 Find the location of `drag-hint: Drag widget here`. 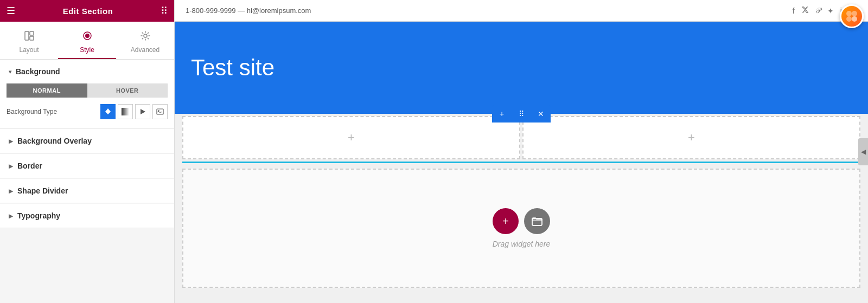

drag-hint: Drag widget here is located at coordinates (522, 244).